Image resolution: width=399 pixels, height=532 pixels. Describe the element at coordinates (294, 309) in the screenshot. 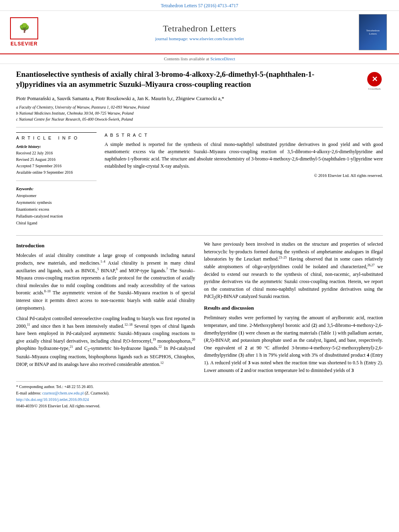

I see `body-right-col: We have previously been involved in stud…` at that location.